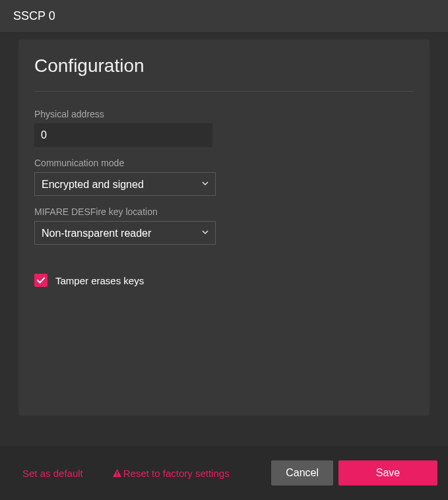 The image size is (448, 500). I want to click on reset-to-factory-button: Reset to factory settings, so click(171, 474).